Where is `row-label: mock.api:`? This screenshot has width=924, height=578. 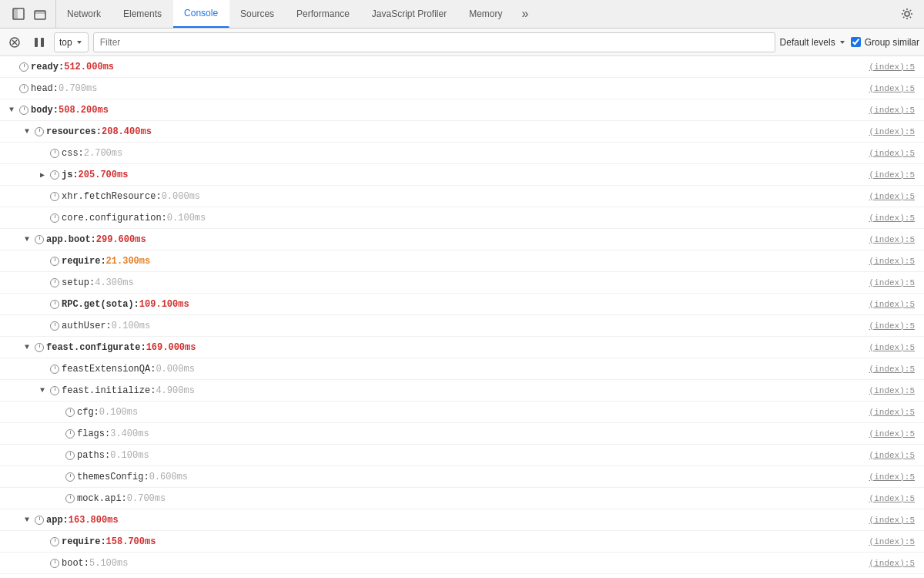 row-label: mock.api: is located at coordinates (102, 499).